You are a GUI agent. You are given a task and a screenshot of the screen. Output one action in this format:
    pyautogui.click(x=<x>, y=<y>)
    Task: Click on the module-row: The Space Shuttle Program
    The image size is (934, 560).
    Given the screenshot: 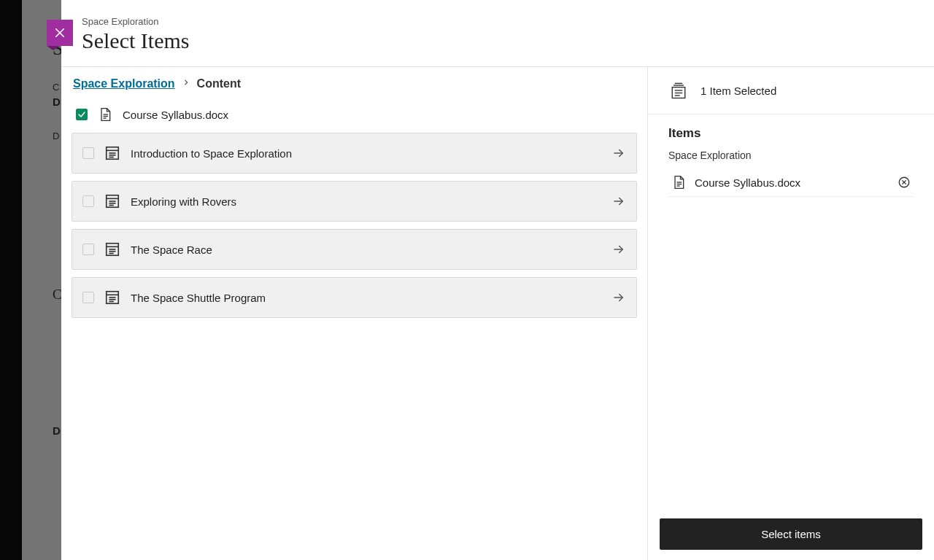 What is the action you would take?
    pyautogui.click(x=355, y=298)
    